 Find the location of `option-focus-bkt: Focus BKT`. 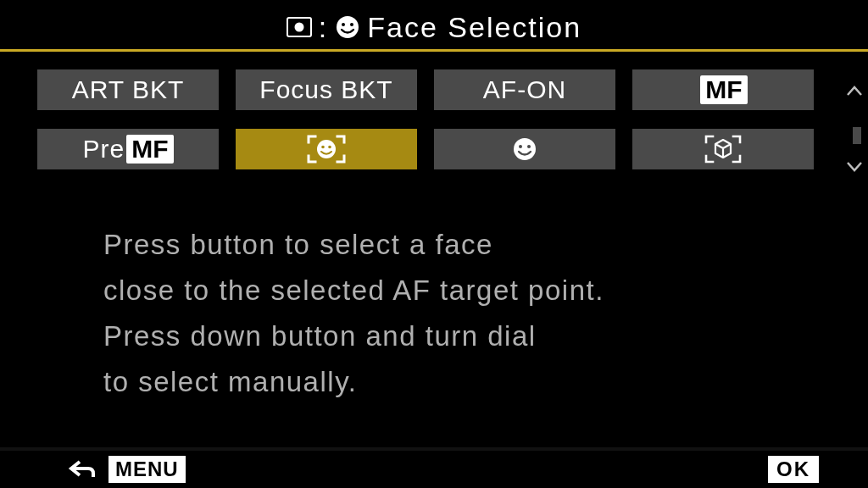

option-focus-bkt: Focus BKT is located at coordinates (326, 90).